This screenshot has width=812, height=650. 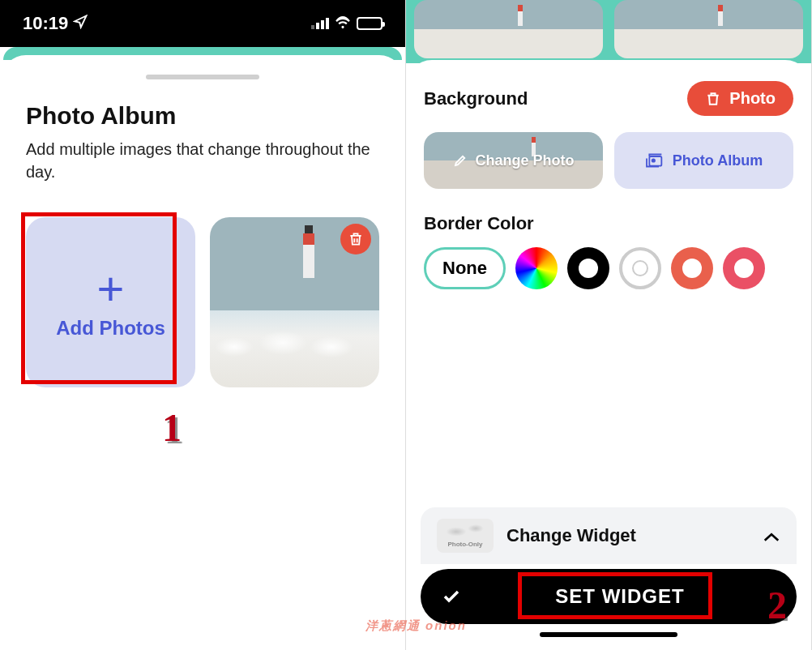 What do you see at coordinates (203, 77) in the screenshot?
I see `drag-handle` at bounding box center [203, 77].